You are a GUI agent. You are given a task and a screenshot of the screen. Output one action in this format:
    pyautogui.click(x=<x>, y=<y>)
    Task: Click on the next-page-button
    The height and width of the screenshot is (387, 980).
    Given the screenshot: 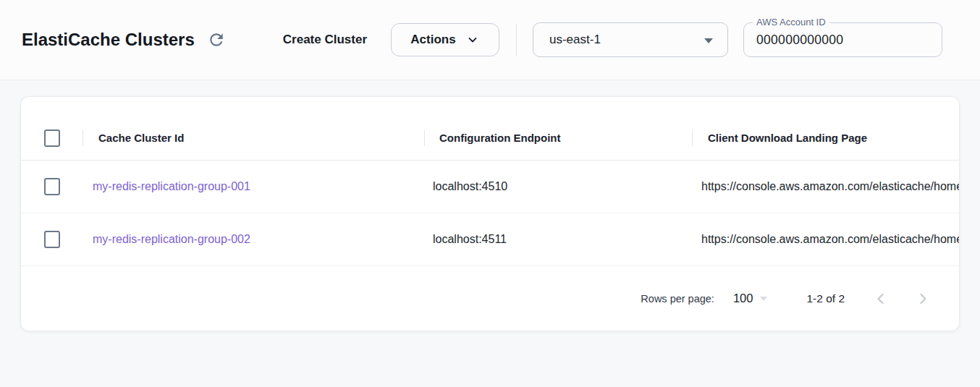 What is the action you would take?
    pyautogui.click(x=923, y=299)
    